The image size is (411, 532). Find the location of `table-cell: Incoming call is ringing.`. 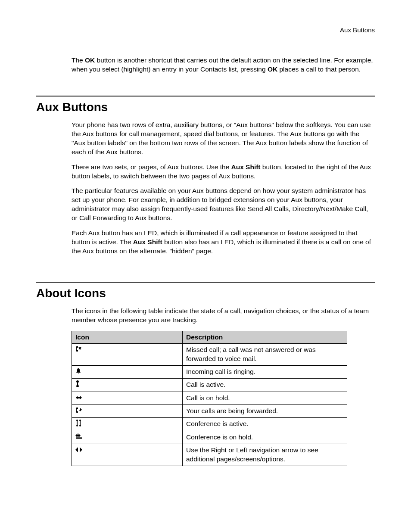

table-cell: Incoming call is ringing. is located at coordinates (265, 372).